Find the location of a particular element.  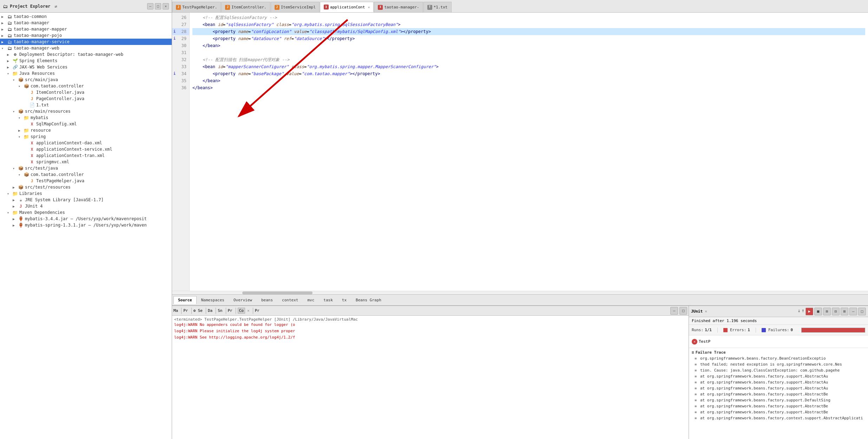

junit-nav-down: ↓ is located at coordinates (799, 312).